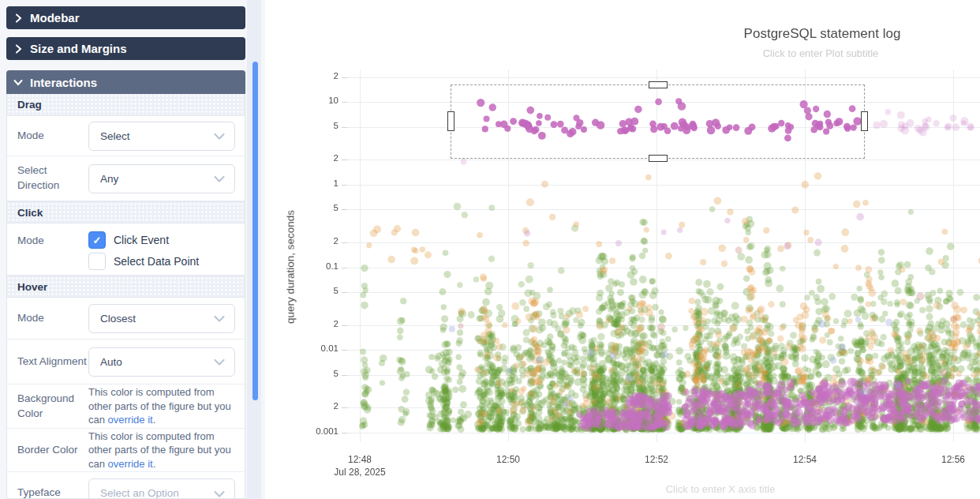  Describe the element at coordinates (311, 348) in the screenshot. I see `y-tick-label: 0.01` at that location.